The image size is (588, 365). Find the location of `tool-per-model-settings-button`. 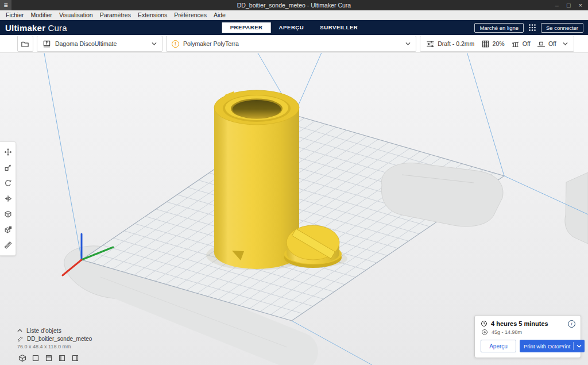

tool-per-model-settings-button is located at coordinates (8, 214).